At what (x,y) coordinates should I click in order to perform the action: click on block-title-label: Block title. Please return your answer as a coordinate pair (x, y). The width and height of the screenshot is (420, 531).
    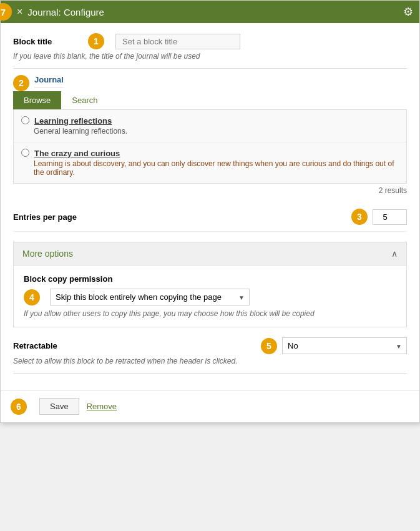
    Looking at the image, I should click on (51, 41).